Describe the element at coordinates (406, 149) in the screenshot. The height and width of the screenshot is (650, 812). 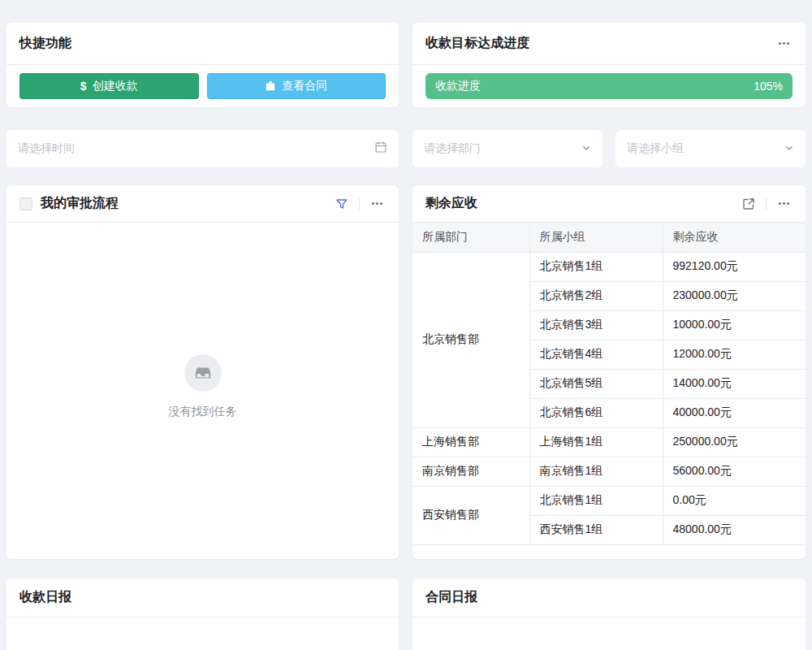
I see `filter-row: 请选择时间 请选择部门 请选择小组` at that location.